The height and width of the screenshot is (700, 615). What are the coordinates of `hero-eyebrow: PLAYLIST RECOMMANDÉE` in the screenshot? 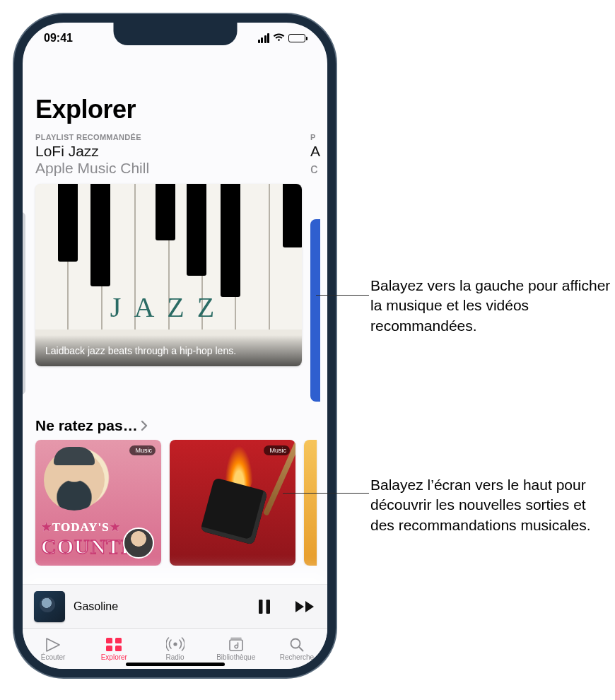 It's located at (168, 137).